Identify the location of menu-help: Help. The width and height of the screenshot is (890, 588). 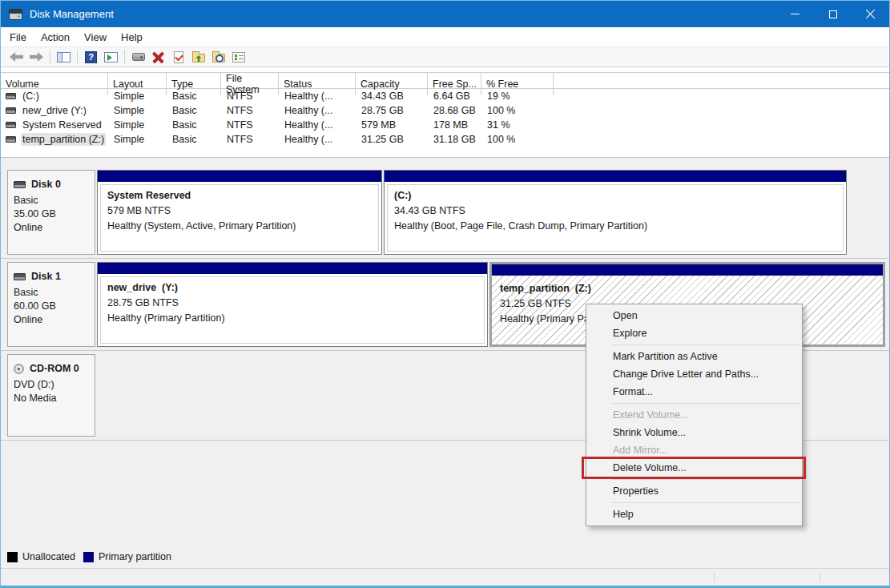
(131, 37).